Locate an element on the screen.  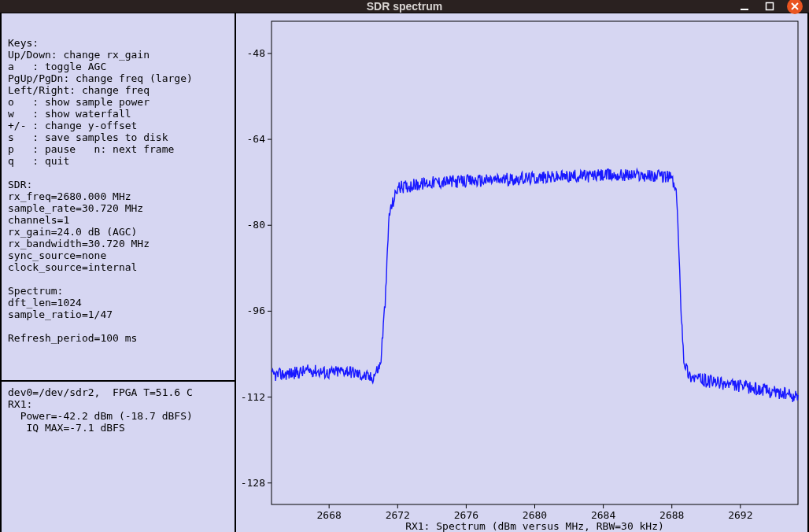
keys-updown: Up/Down: change rx_gain is located at coordinates (79, 55).